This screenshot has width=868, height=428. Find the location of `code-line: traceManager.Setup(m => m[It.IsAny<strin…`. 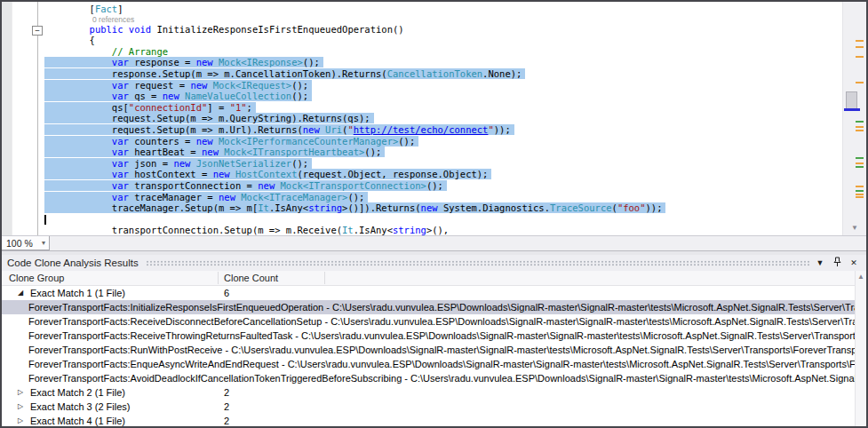

code-line: traceManager.Setup(m => m[It.IsAny<strin… is located at coordinates (442, 208).